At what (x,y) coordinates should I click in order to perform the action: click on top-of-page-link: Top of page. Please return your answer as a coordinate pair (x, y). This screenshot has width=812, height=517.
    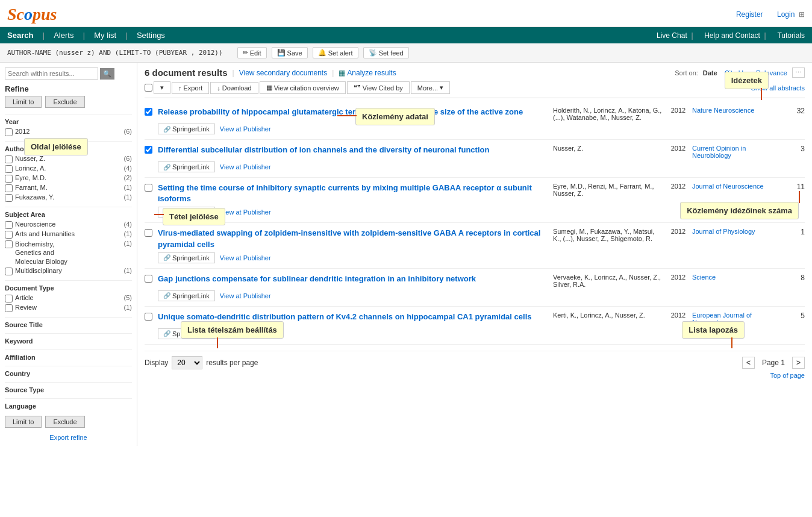
    Looking at the image, I should click on (788, 375).